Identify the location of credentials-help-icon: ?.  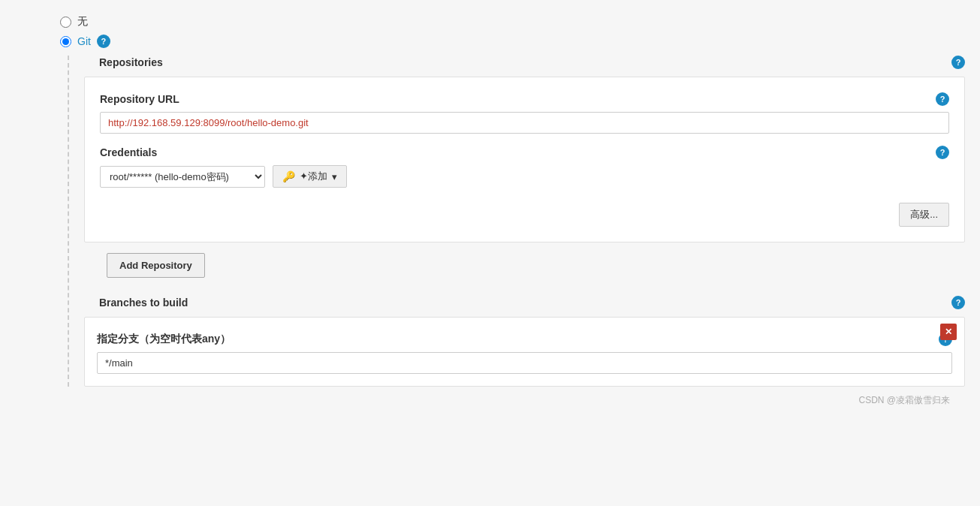
(942, 152).